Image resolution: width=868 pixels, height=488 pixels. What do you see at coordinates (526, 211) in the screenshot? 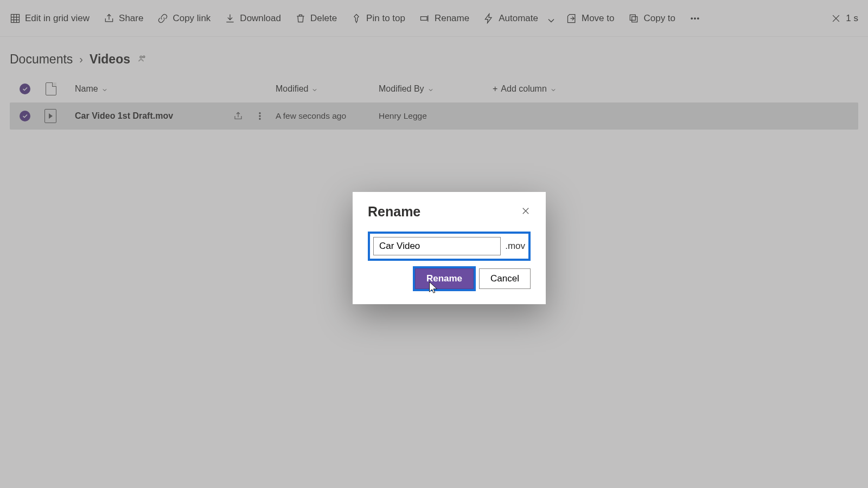
I see `close-icon` at bounding box center [526, 211].